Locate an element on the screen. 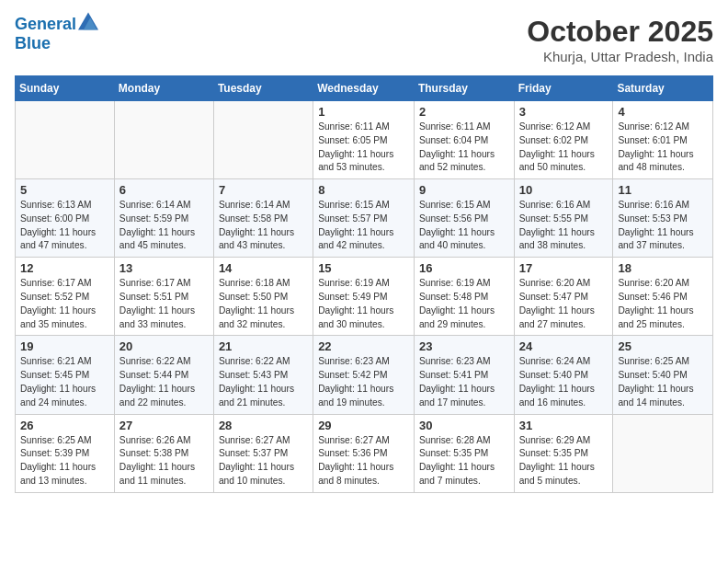 Image resolution: width=728 pixels, height=563 pixels. weekday-header-sunday: Sunday is located at coordinates (65, 88).